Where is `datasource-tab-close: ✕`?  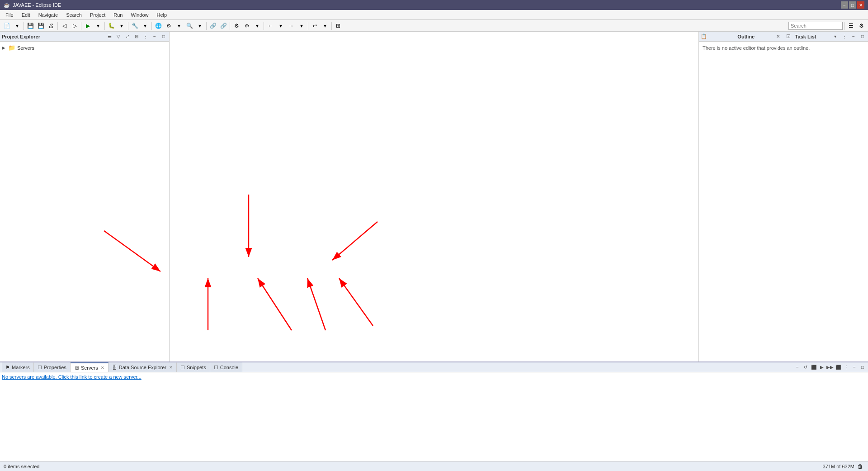
datasource-tab-close: ✕ is located at coordinates (171, 367).